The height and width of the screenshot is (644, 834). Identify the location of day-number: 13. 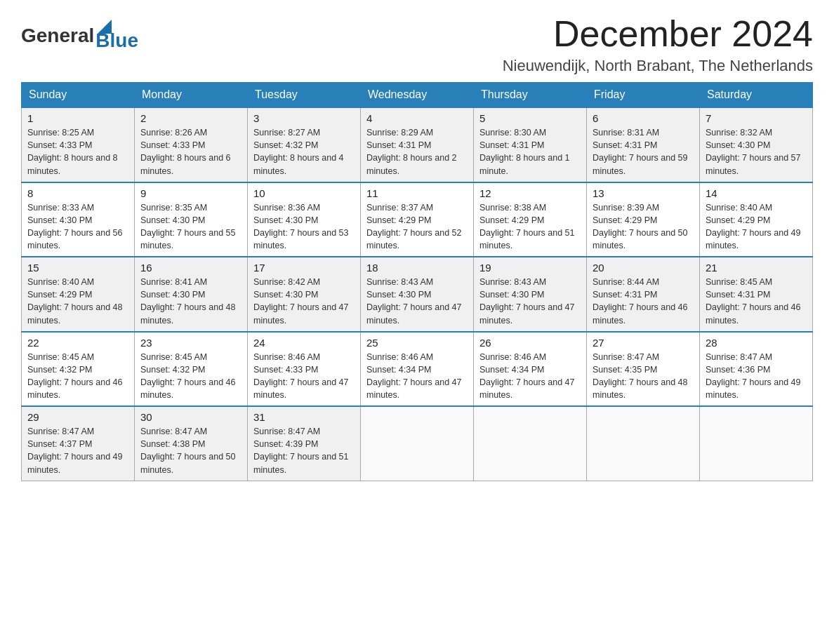
(643, 194).